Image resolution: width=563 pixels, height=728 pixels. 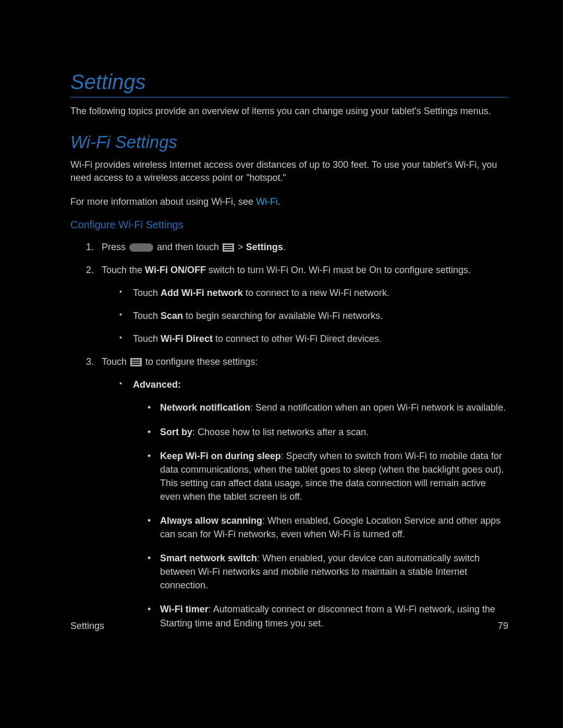 What do you see at coordinates (147, 293) in the screenshot?
I see `step-2a-pre: Touch` at bounding box center [147, 293].